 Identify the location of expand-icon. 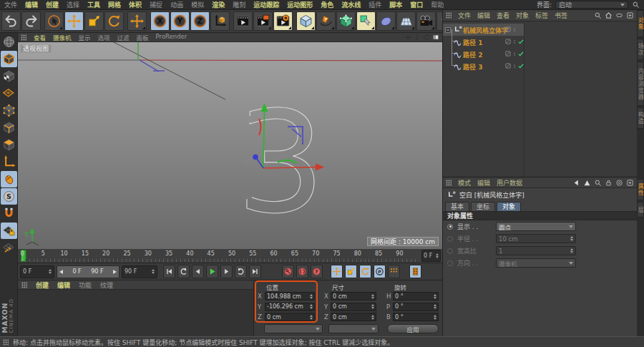
(448, 30).